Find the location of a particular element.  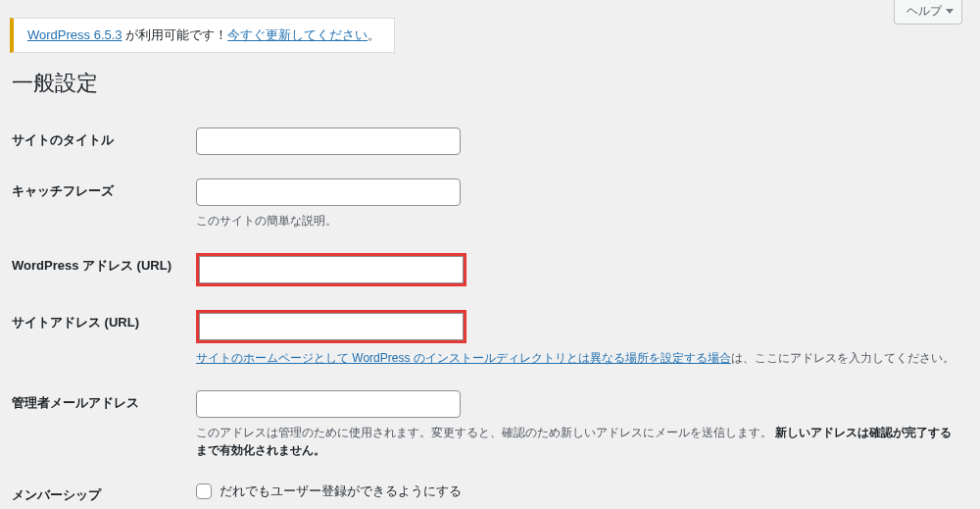

update-nag-text-1: が利用可能です！ is located at coordinates (175, 35).